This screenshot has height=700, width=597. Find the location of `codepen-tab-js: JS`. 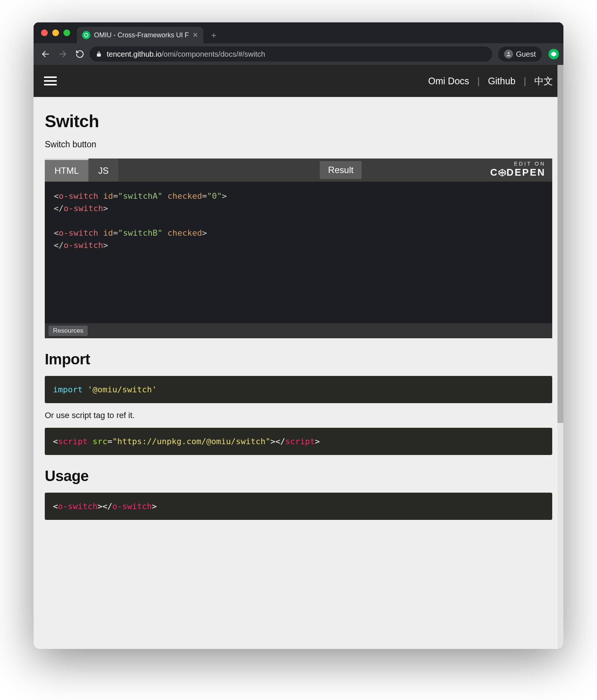

codepen-tab-js: JS is located at coordinates (103, 170).